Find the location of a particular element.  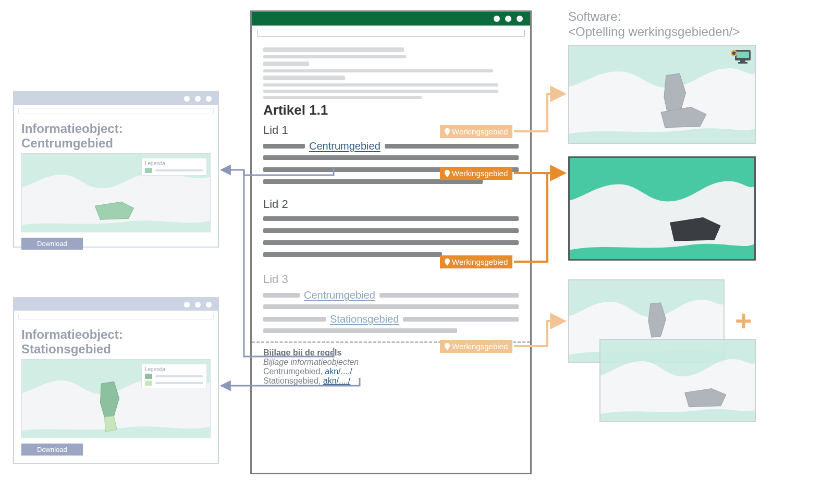

werkingsgebied-tag-lid3: Werkingsgebied is located at coordinates (476, 346).